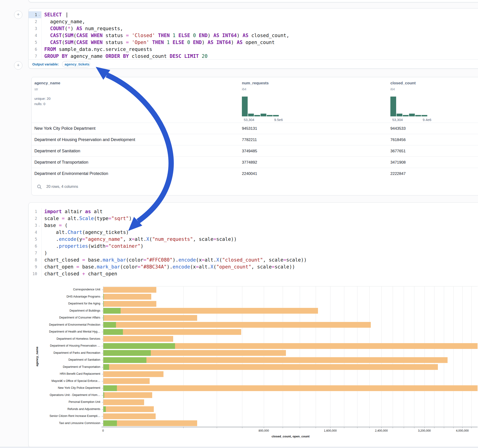 The image size is (478, 448). What do you see at coordinates (168, 42) in the screenshot?
I see `code-token: 1` at bounding box center [168, 42].